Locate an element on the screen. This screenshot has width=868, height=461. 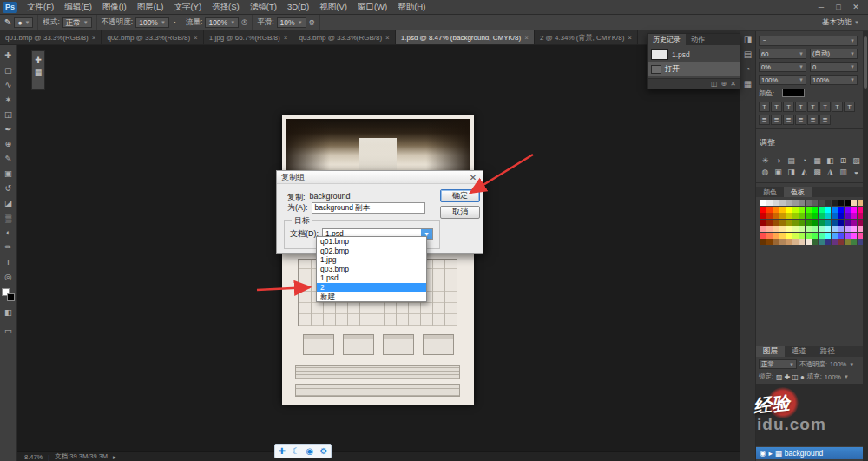
menu-item: 编辑(E) is located at coordinates (78, 7).